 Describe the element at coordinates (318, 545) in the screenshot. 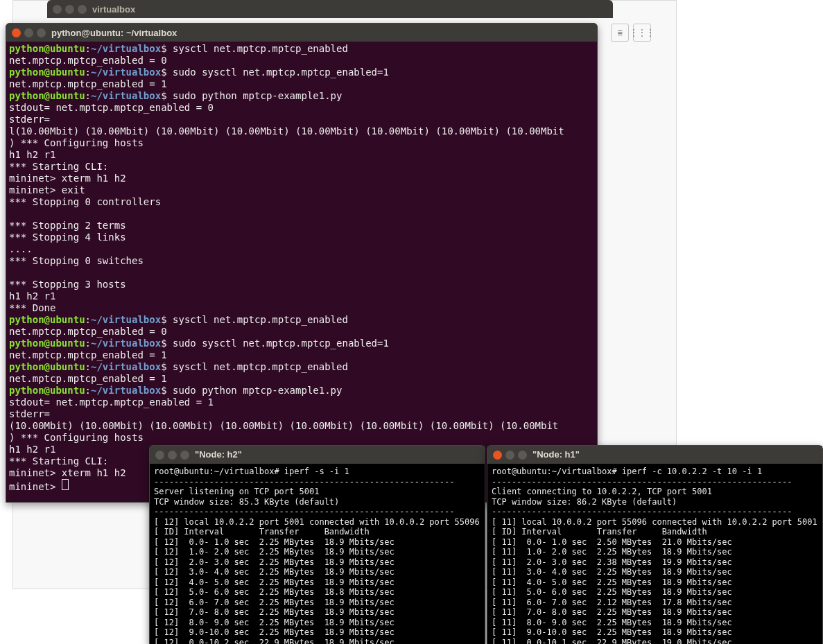

I see `xterm-h2-window: "Node: h2" root@ubuntu:~/virtualbox# ipe…` at that location.